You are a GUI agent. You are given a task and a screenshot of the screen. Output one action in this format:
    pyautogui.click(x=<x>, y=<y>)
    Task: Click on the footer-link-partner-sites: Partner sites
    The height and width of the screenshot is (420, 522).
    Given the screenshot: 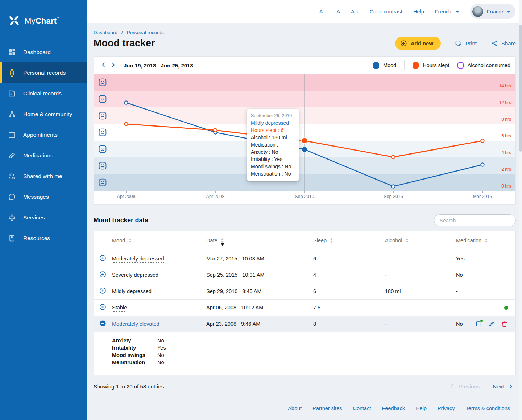 What is the action you would take?
    pyautogui.click(x=327, y=408)
    